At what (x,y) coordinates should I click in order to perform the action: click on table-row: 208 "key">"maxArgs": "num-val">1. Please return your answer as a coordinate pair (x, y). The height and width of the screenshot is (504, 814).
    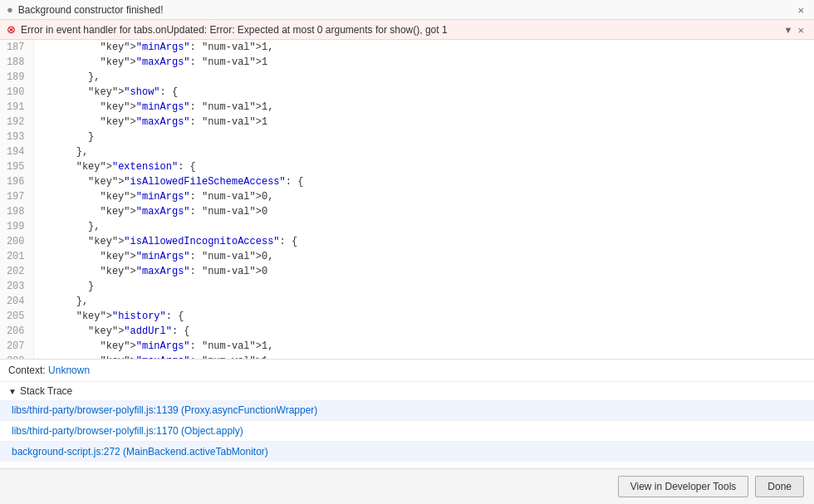
    Looking at the image, I should click on (407, 357).